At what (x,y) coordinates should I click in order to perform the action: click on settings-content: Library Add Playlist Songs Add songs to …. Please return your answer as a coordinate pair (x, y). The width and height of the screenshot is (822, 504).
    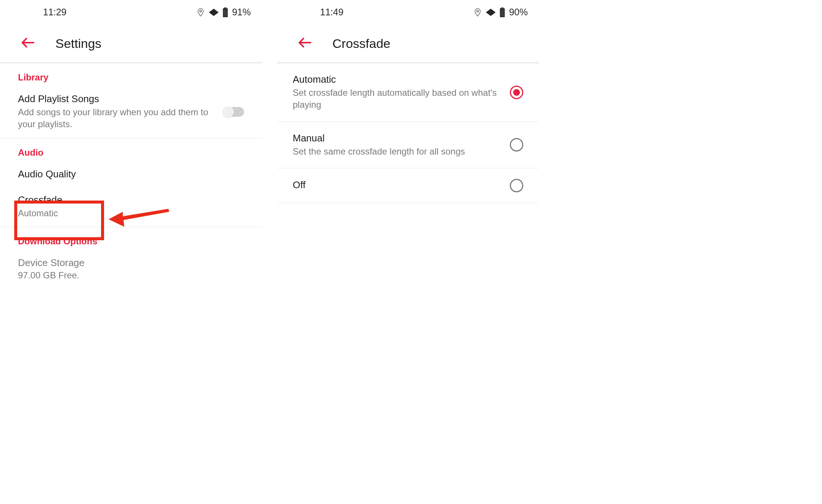
    Looking at the image, I should click on (131, 176).